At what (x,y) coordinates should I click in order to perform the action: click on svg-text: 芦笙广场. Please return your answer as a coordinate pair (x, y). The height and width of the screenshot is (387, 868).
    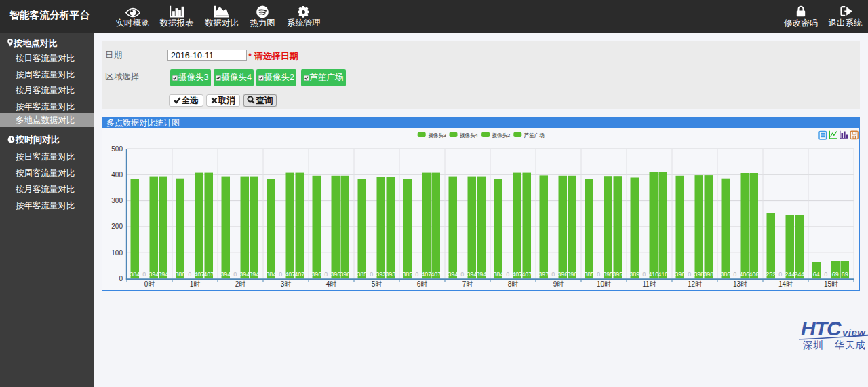
    Looking at the image, I should click on (534, 136).